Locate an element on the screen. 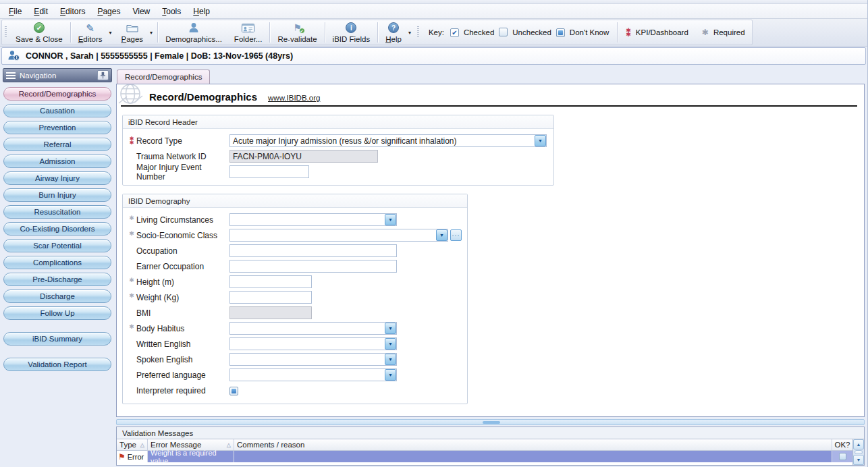  re-validate-button: ⚑✔Re-validate is located at coordinates (297, 32).